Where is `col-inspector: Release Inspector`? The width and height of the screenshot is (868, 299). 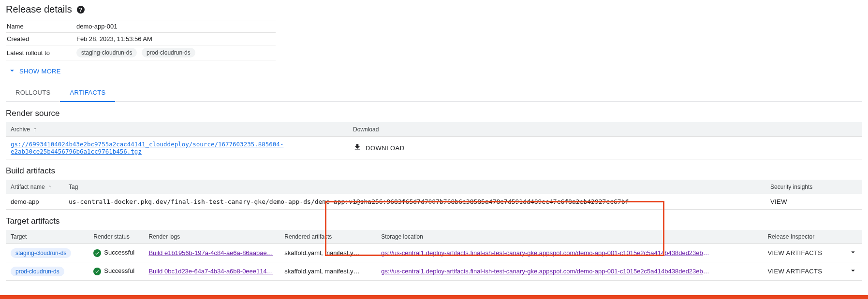 col-inspector: Release Inspector is located at coordinates (812, 237).